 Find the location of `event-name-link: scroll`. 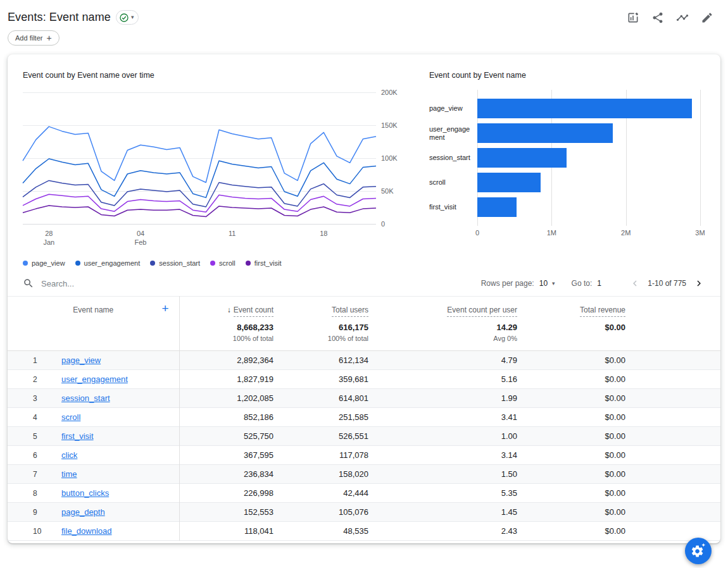

event-name-link: scroll is located at coordinates (71, 417).